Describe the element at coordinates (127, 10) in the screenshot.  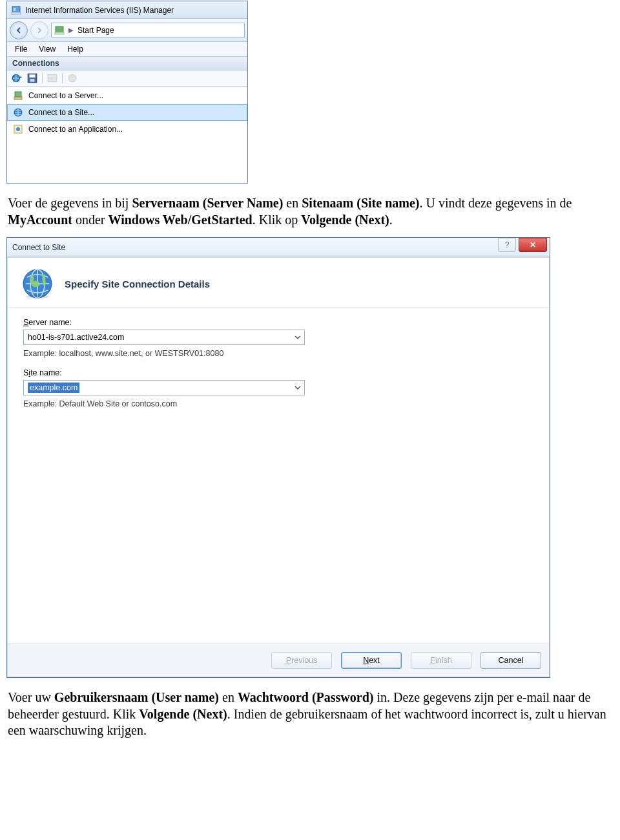
I see `titlebar: Internet Information Services (IIS) Mana…` at that location.